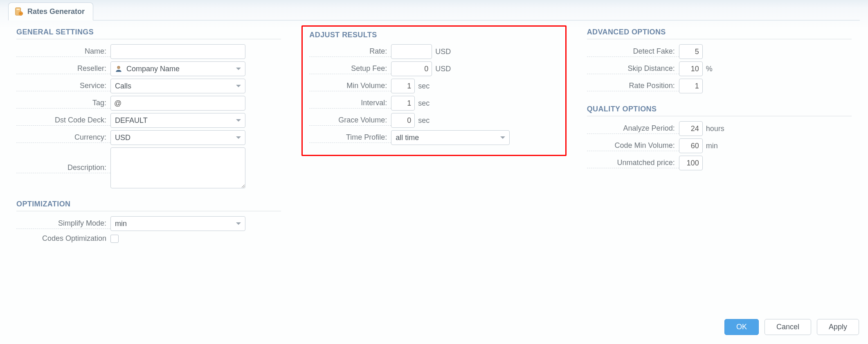 The height and width of the screenshot is (344, 868). I want to click on simplify-mode-select: min, so click(178, 224).